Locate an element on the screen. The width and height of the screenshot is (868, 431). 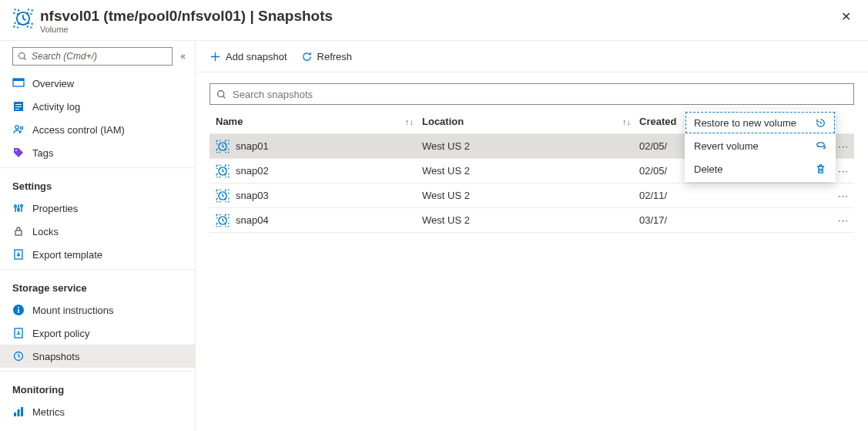
add-snapshot-button: Add snapshot is located at coordinates (248, 57).